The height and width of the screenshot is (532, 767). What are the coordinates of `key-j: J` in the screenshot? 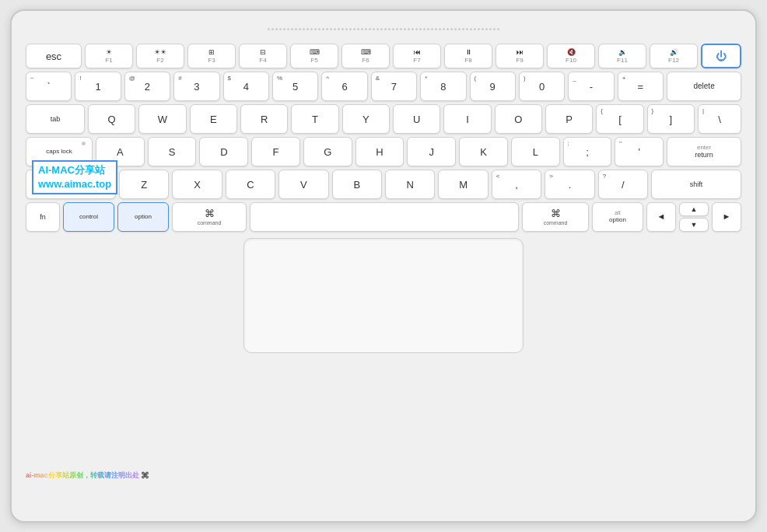 It's located at (431, 152).